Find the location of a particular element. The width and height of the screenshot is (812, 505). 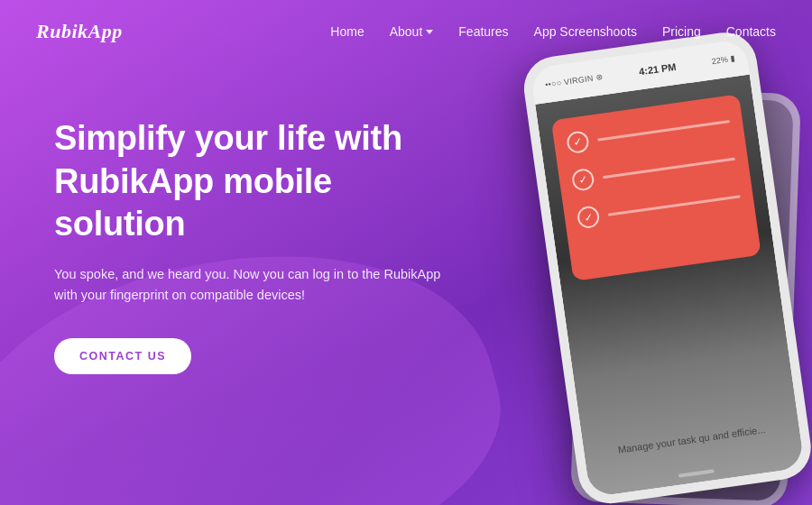

check-circle-1: ✓ is located at coordinates (577, 142).